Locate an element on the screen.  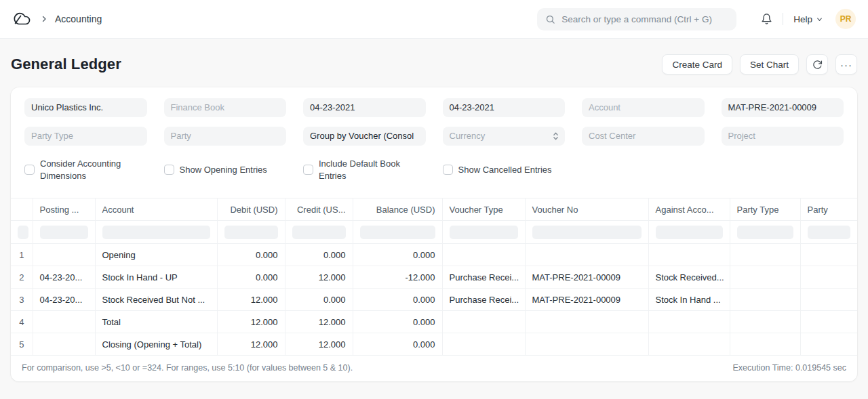
breadcrumb: Accounting is located at coordinates (79, 19).